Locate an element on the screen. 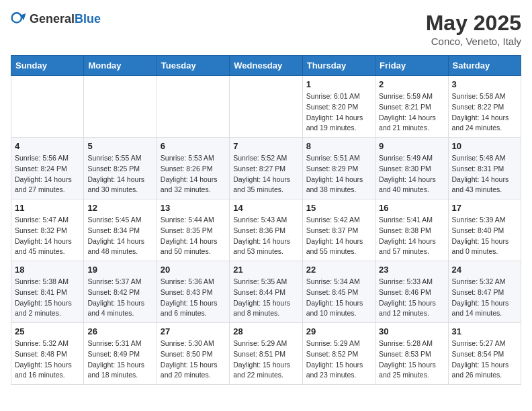 The image size is (532, 411). calendar-week-row: 11Sunrise: 5:47 AM Sunset: 8:32 PM Dayli… is located at coordinates (266, 230).